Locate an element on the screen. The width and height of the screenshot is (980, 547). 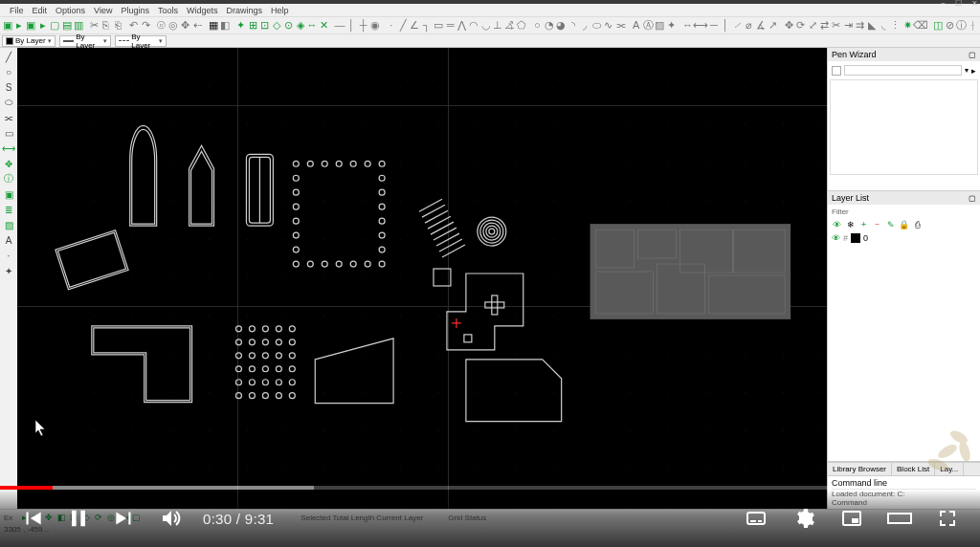
color-by-layer-select: By Layer ▾ is located at coordinates (29, 41).